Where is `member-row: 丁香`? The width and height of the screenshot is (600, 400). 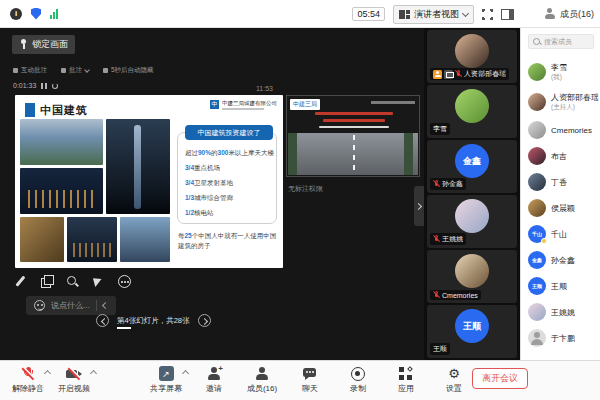
member-row: 丁香 is located at coordinates (561, 182).